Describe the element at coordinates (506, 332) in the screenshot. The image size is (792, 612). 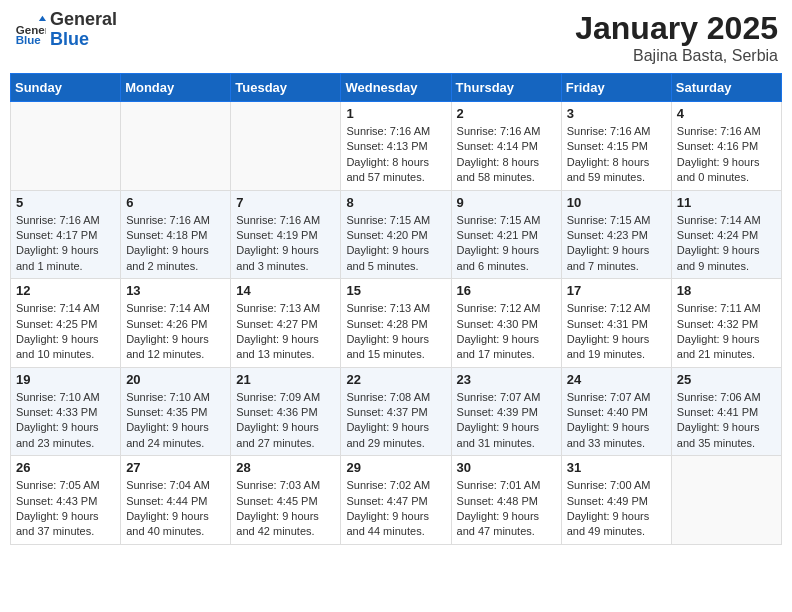
I see `day-info: Sunrise: 7:12 AMSunset: 4:30 PMDaylight:…` at that location.